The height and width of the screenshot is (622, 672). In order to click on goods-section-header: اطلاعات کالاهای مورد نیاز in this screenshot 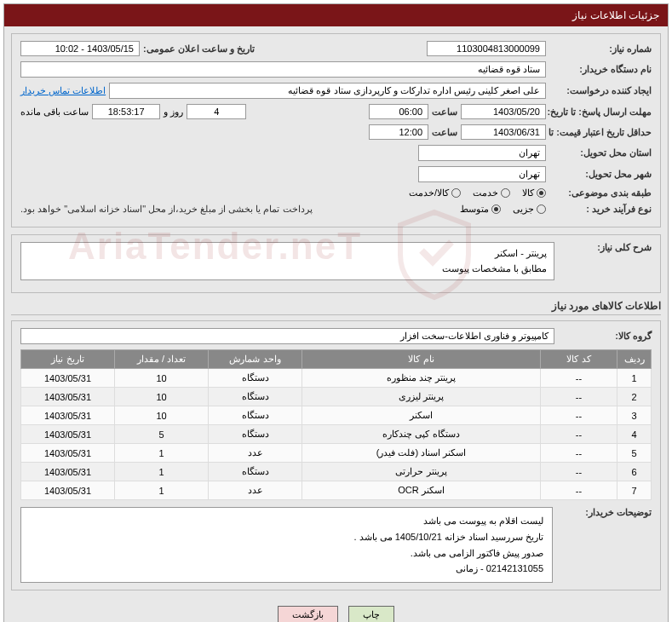, I will do `click(336, 308)`.